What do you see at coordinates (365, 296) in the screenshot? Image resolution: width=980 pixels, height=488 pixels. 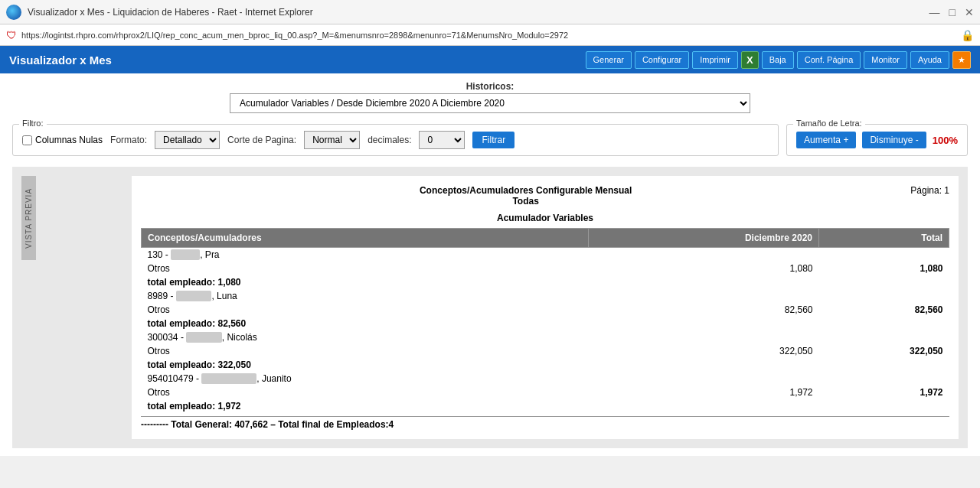 I see `employee-id-cell: 8989 - █████, Luna` at bounding box center [365, 296].